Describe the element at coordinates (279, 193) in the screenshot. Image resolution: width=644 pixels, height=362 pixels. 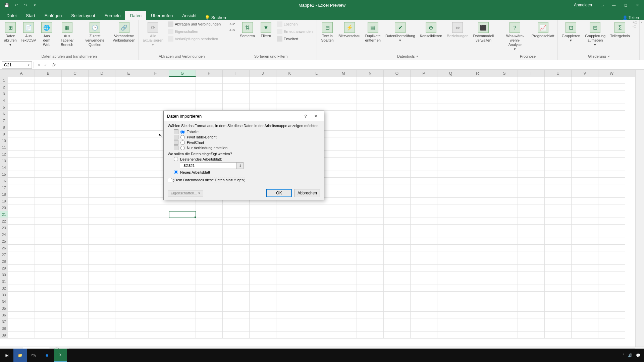
I see `ok-button: OK` at that location.